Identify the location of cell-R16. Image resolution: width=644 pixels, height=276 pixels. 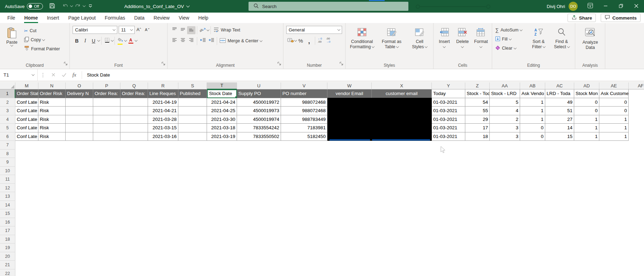
(163, 222).